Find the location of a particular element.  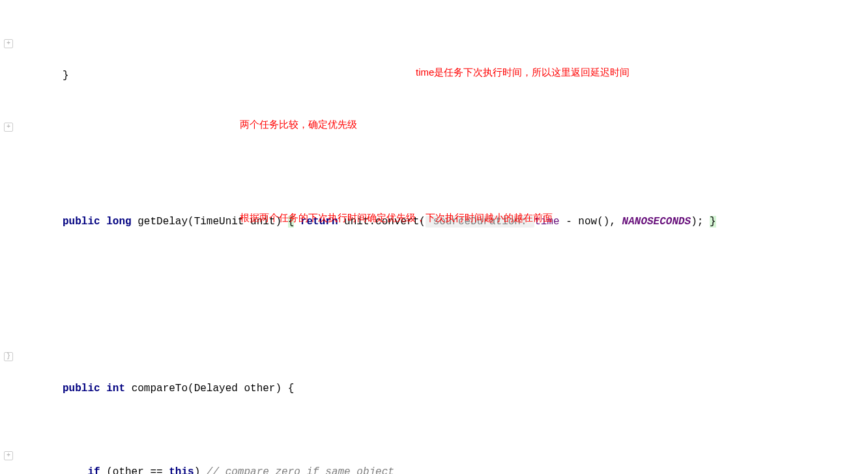

code-line: if (other == this) // compare zero if sa… is located at coordinates (446, 468).